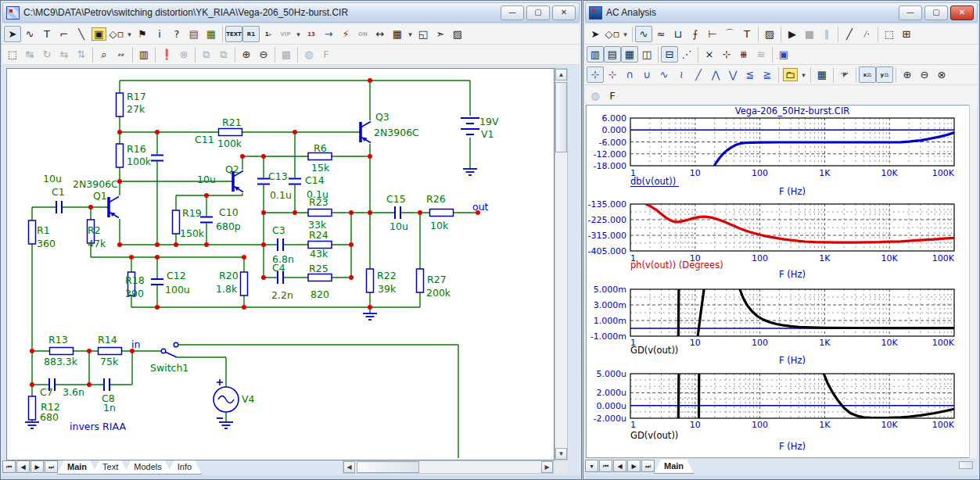 The height and width of the screenshot is (480, 980). What do you see at coordinates (130, 34) in the screenshot?
I see `shape-dropdown-icon: ▾` at bounding box center [130, 34].